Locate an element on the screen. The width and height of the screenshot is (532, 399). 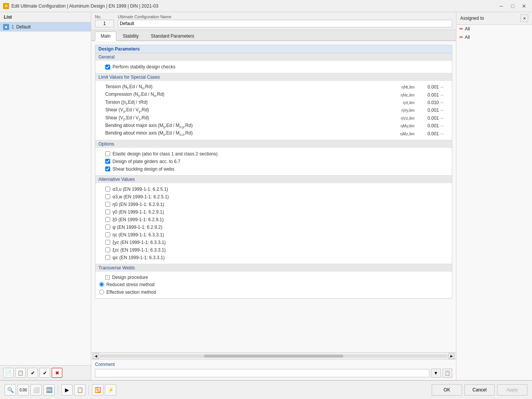
scroll-left-button: ◀ is located at coordinates (96, 356).